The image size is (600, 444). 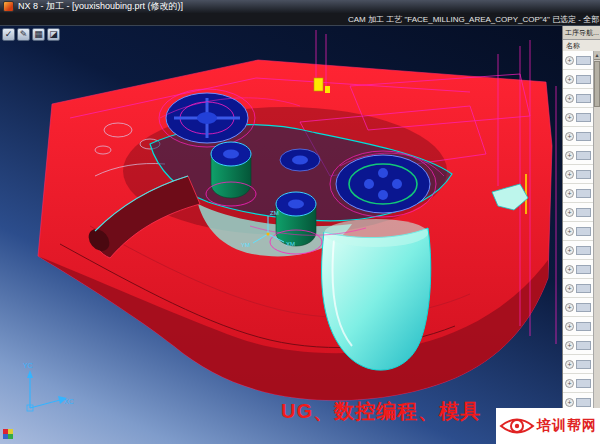 What do you see at coordinates (596, 248) in the screenshot?
I see `navigator-scrollbar: ▲ ▼` at bounding box center [596, 248].